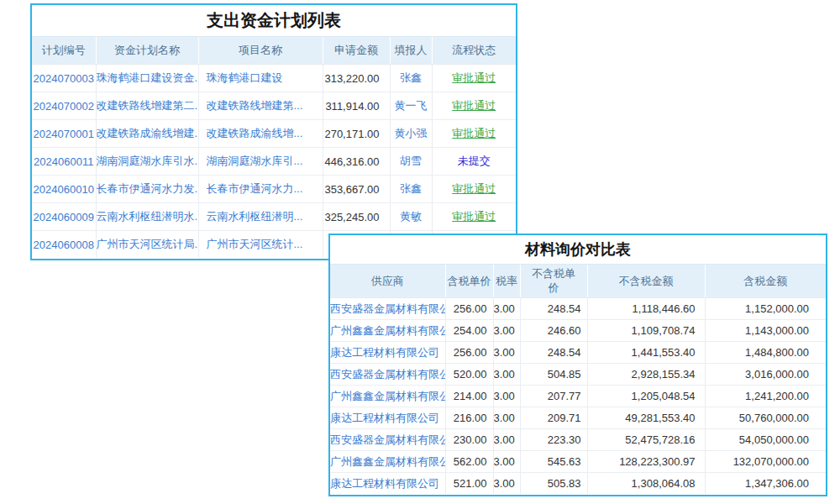 The height and width of the screenshot is (504, 840). What do you see at coordinates (578, 309) in the screenshot?
I see `table-row: 西安盛器金属材料有限公司 256.00 3.00 248.54 1,118,44…` at bounding box center [578, 309].